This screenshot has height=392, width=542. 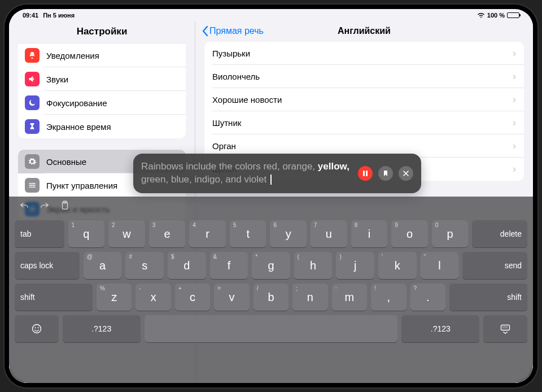 I want to click on status-date: Пн 5 июня, so click(x=59, y=15).